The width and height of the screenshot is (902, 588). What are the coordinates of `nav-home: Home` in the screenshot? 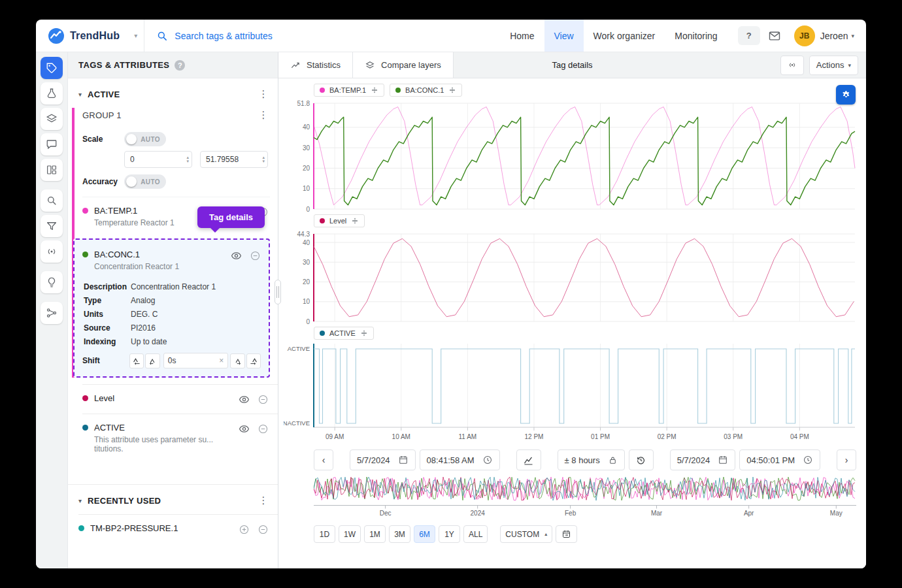 It's located at (522, 35).